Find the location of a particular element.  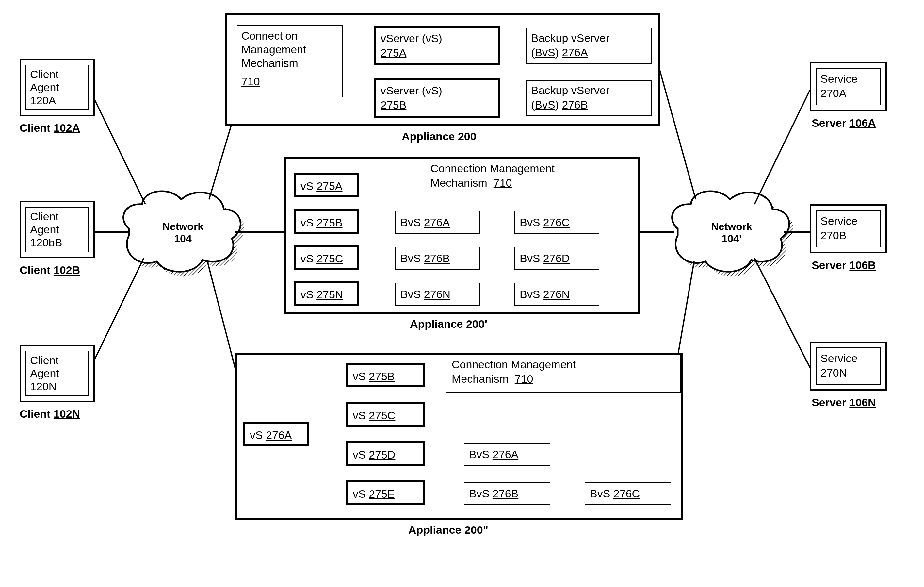

vserver-box: vServer (vS) 275A is located at coordinates (437, 46).